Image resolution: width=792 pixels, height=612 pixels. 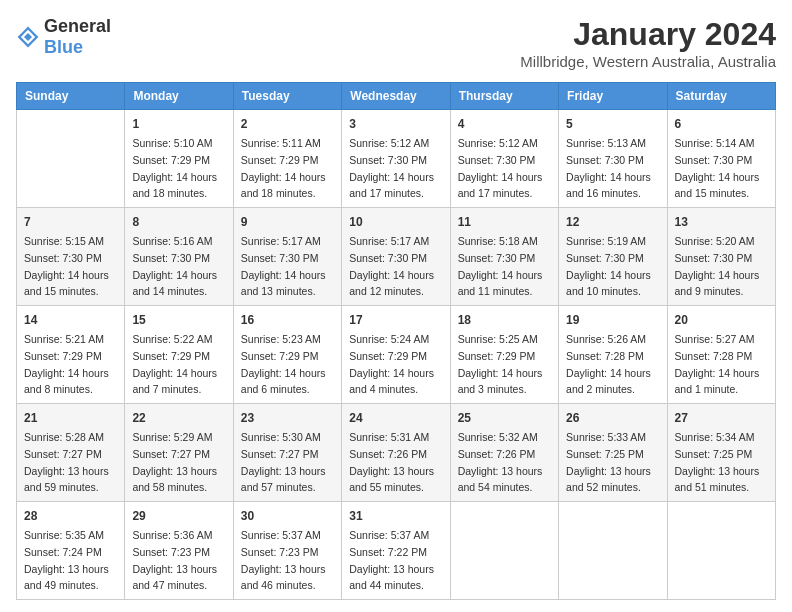 What do you see at coordinates (722, 418) in the screenshot?
I see `day-number: 27` at bounding box center [722, 418].